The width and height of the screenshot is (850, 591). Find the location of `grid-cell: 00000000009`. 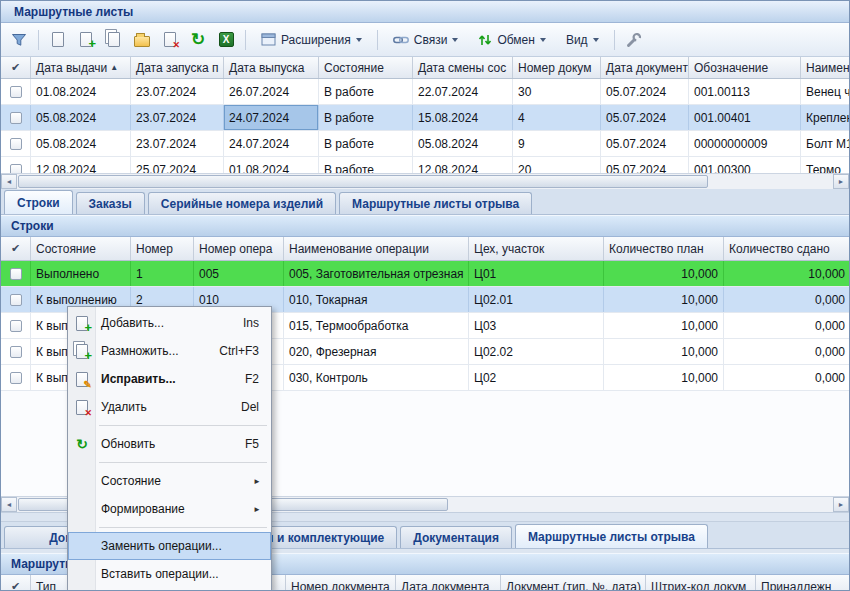

grid-cell: 00000000009 is located at coordinates (745, 144).